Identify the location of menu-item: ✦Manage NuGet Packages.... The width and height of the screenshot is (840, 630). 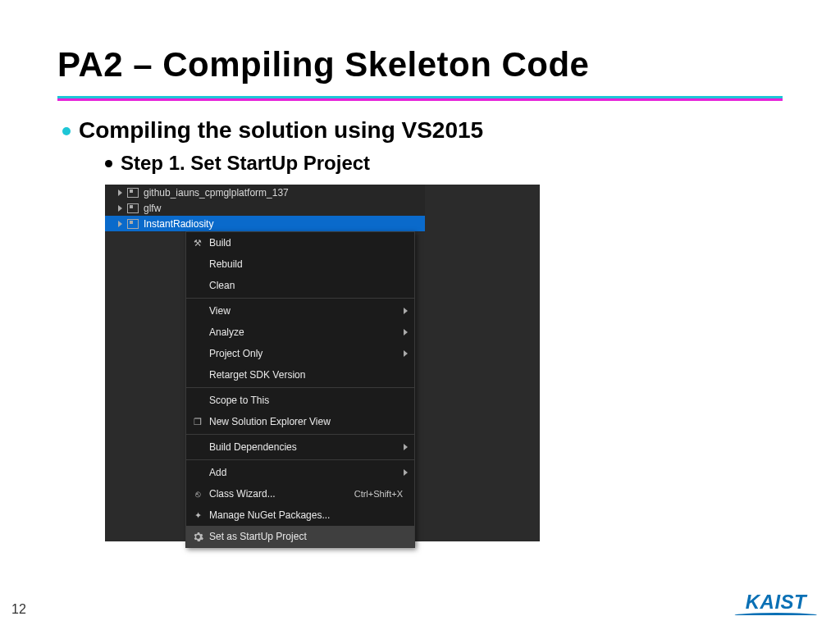
(300, 515).